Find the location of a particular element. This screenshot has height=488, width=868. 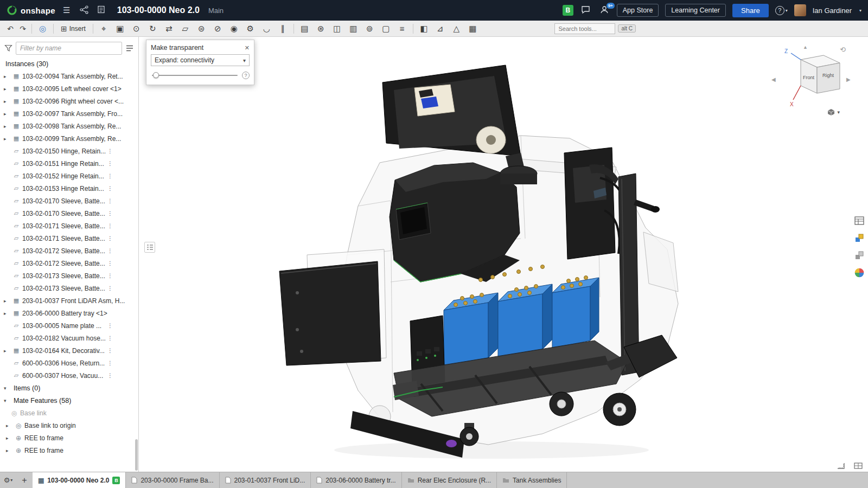

insert-button: ⊞ Insert is located at coordinates (73, 29).